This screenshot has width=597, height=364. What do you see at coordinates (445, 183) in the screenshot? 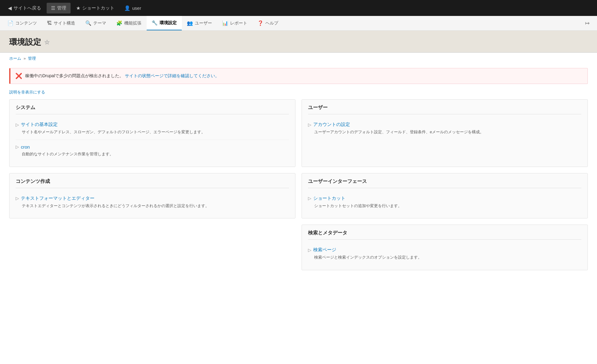
I see `card-user-interface-title: ユーザーインターフェース` at bounding box center [445, 183].